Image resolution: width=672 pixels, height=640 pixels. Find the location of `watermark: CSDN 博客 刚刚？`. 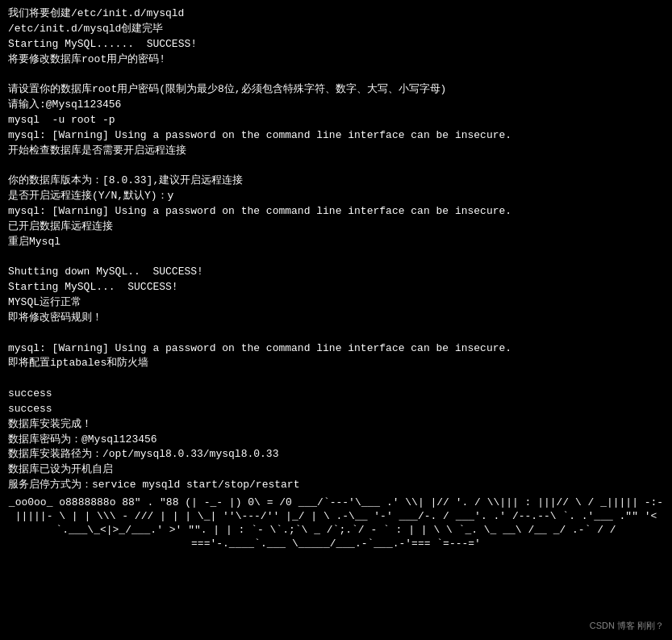

watermark: CSDN 博客 刚刚？ is located at coordinates (627, 626).